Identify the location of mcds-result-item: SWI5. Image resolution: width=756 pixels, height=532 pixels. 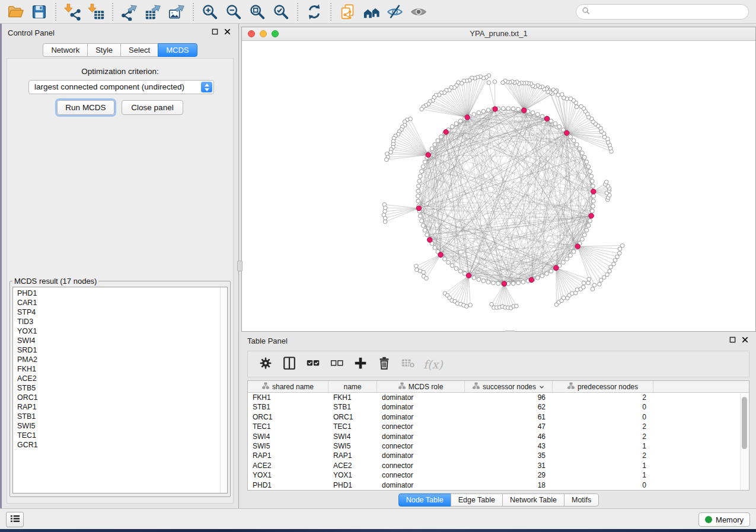
(122, 426).